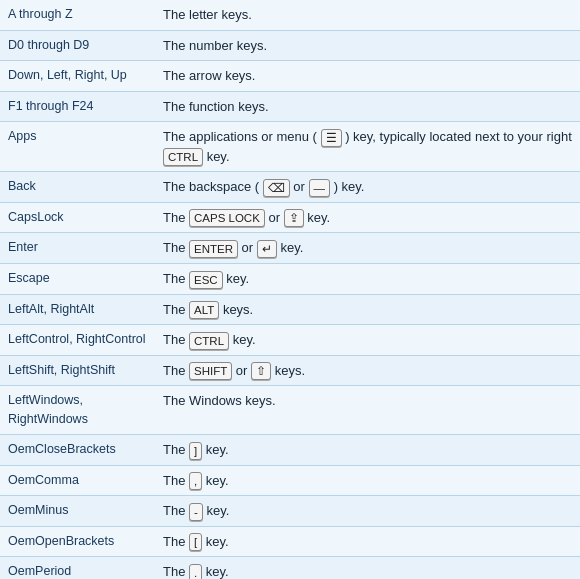  Describe the element at coordinates (290, 46) in the screenshot. I see `table-row: D0 through D9The number keys.` at that location.